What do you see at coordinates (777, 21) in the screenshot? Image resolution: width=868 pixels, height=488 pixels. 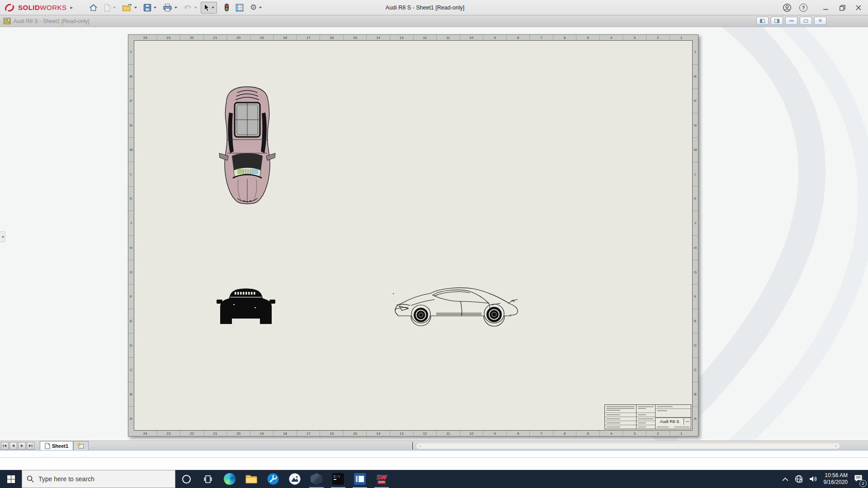 I see `toggle-right-panel-button` at bounding box center [777, 21].